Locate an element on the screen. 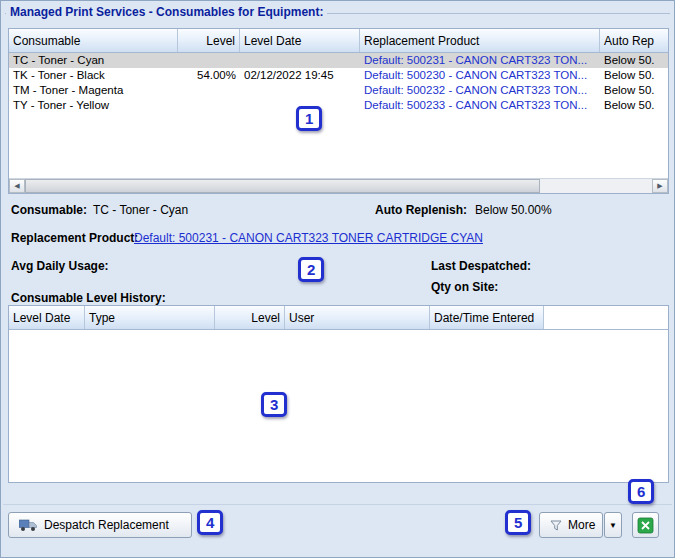 The width and height of the screenshot is (675, 558). column-header-consumable: Consumable is located at coordinates (94, 40).